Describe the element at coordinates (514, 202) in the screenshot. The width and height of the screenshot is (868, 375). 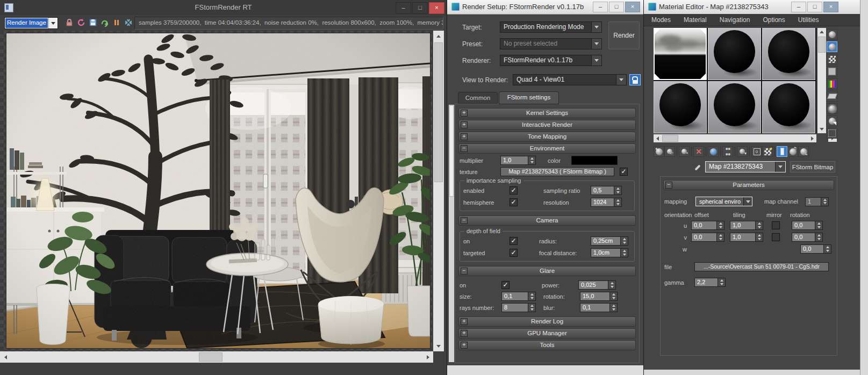
I see `hemisphere-checkbox` at that location.